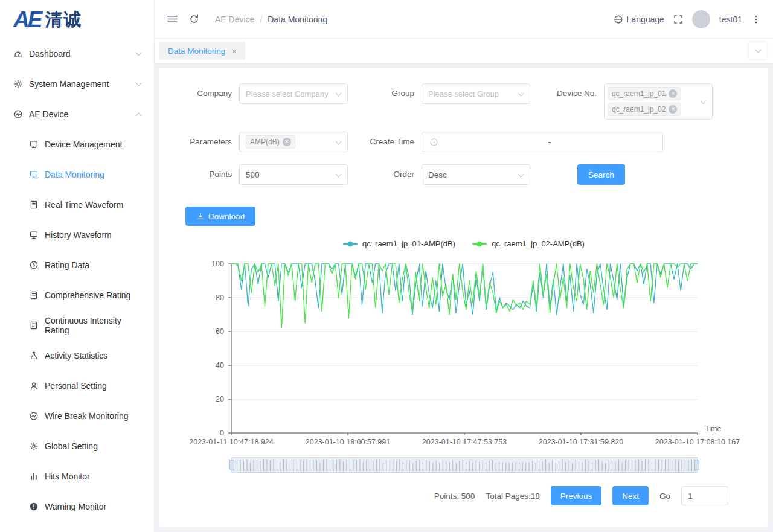  Describe the element at coordinates (464, 442) in the screenshot. I see `x-tick-label: 2023-01-10 17:47:53.753` at that location.